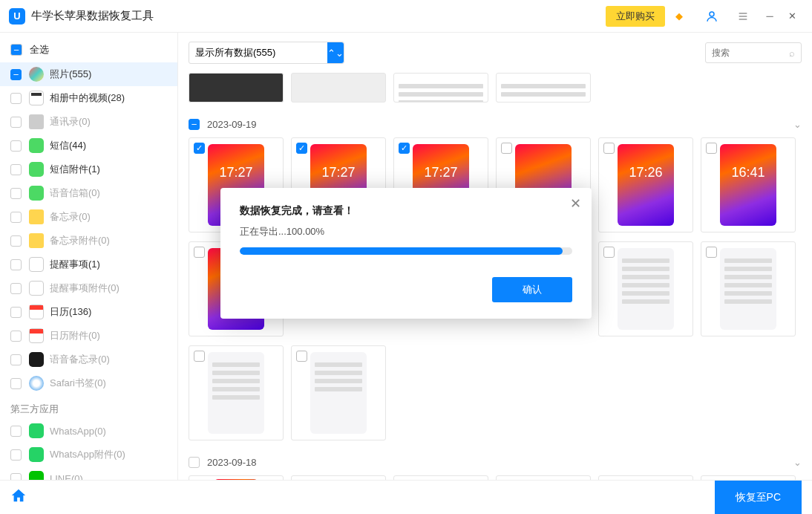  I want to click on buy-now-button: 立即购买, so click(635, 16).